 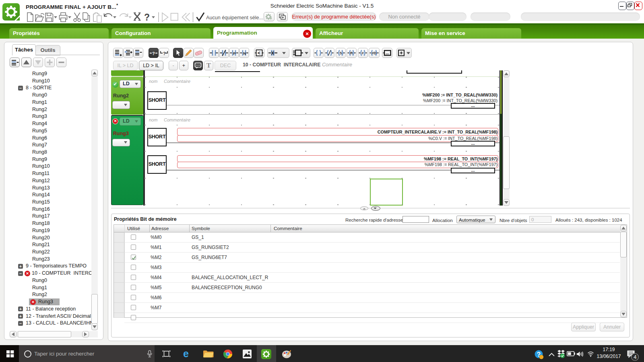 I want to click on svg-text:...: ..., so click(x=387, y=53).